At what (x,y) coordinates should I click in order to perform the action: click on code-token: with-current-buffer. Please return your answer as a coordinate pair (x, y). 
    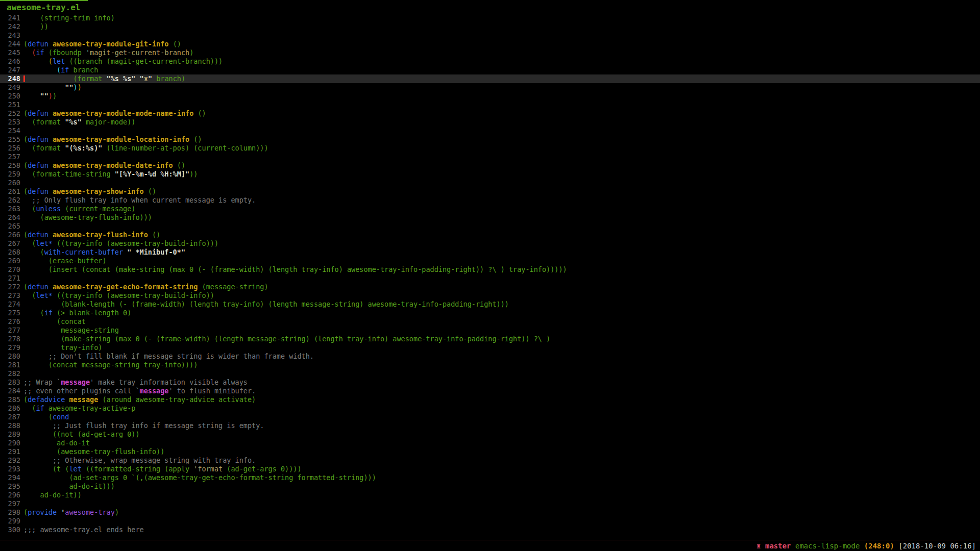
    Looking at the image, I should click on (84, 252).